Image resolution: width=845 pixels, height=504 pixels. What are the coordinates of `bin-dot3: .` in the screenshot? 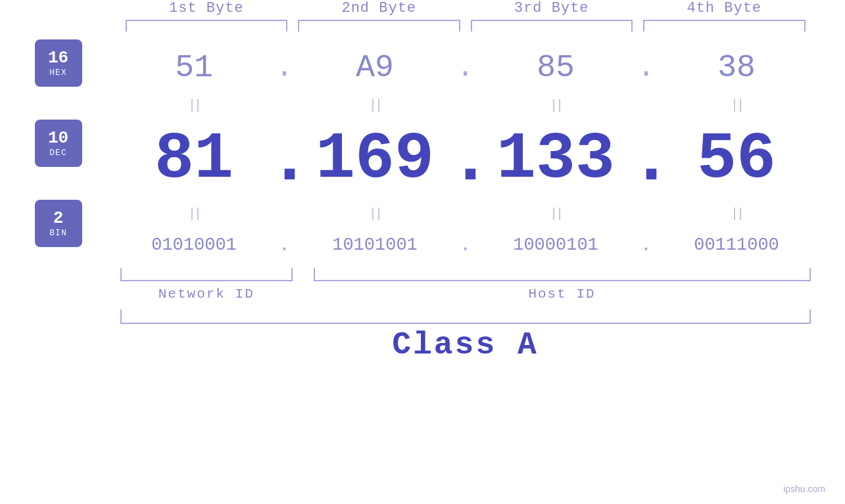 It's located at (646, 245).